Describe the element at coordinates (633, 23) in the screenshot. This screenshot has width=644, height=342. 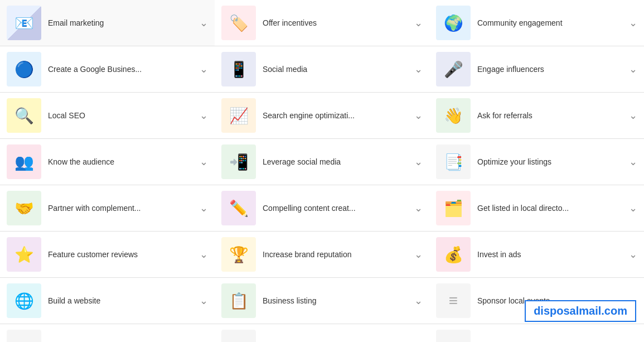
I see `chevron-community-engagement: ⌄` at that location.